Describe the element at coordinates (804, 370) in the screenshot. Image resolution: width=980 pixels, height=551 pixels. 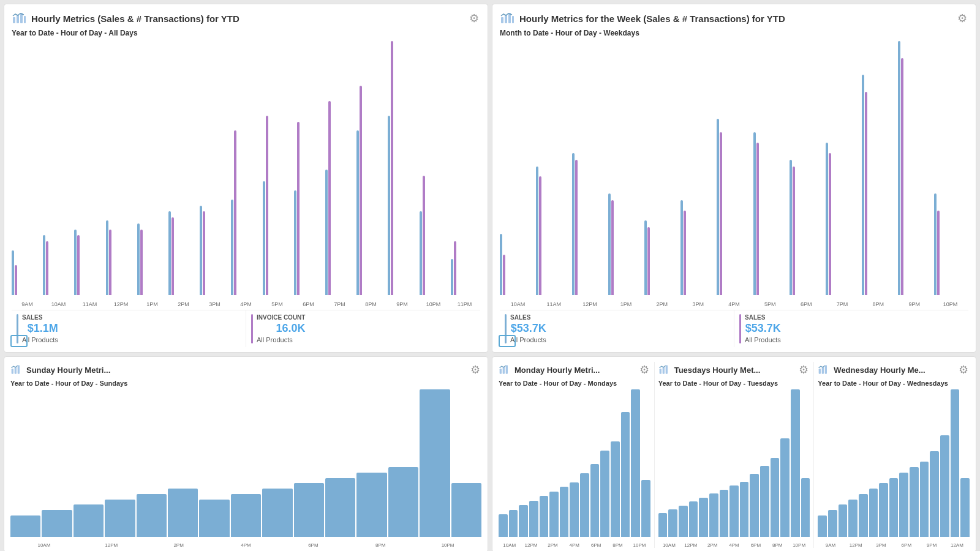
I see `panel-tuesday-gear: ⚙` at that location.